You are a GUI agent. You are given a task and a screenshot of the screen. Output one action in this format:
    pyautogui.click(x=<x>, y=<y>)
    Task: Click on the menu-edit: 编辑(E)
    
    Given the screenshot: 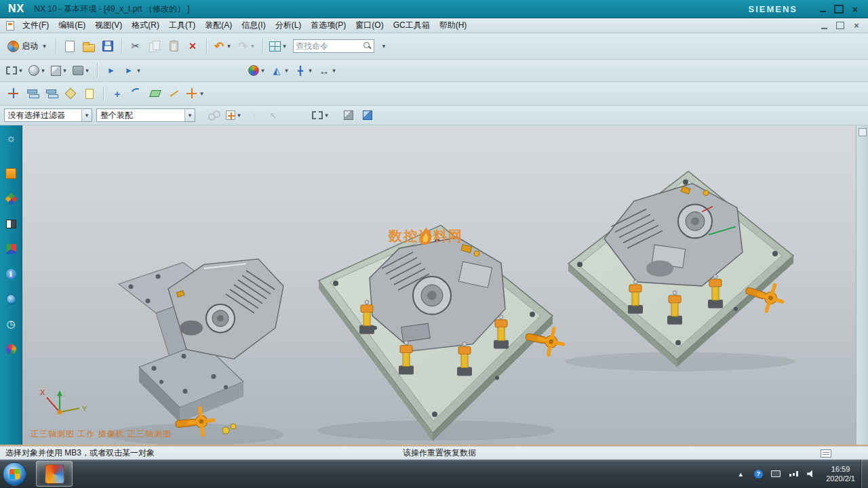 What is the action you would take?
    pyautogui.click(x=72, y=26)
    